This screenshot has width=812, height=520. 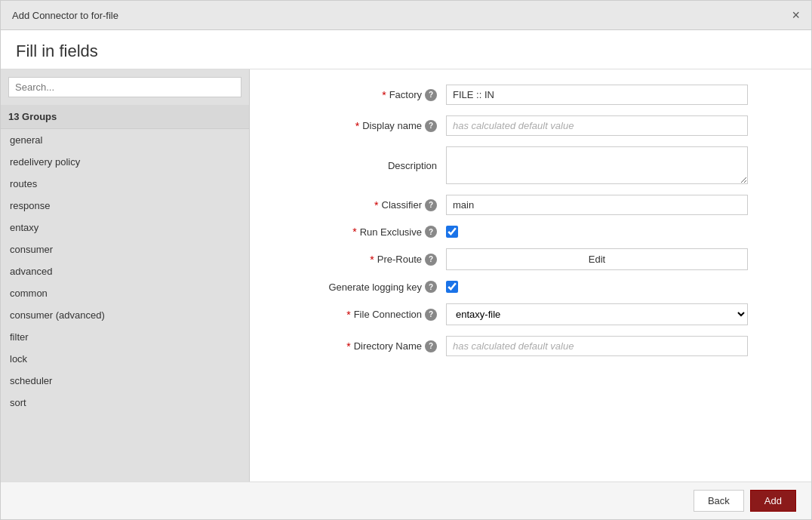 I want to click on modal-footer: Back Add, so click(x=406, y=500).